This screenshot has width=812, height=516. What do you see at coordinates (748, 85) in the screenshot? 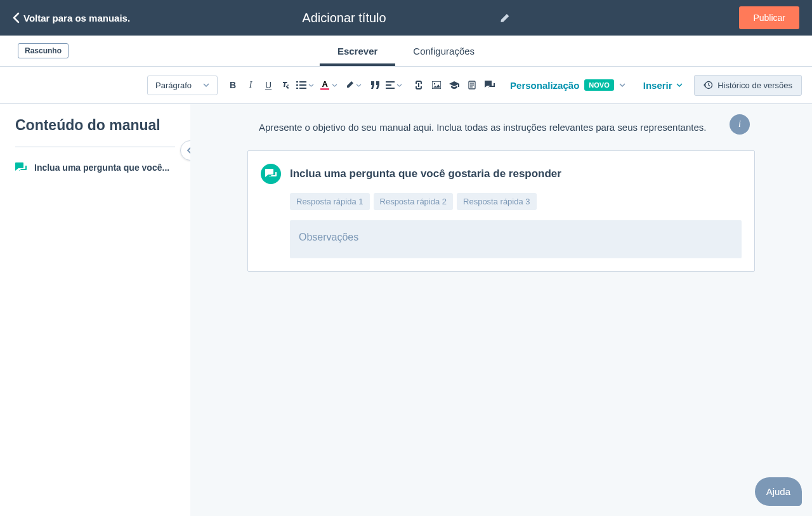
I see `version-history-button: Histórico de versões` at bounding box center [748, 85].